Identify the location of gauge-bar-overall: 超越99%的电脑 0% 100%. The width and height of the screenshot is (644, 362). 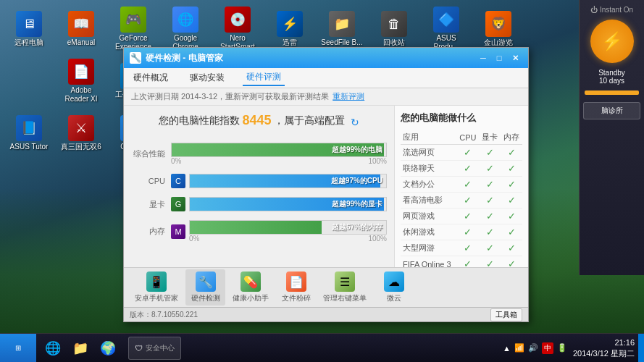
(279, 153).